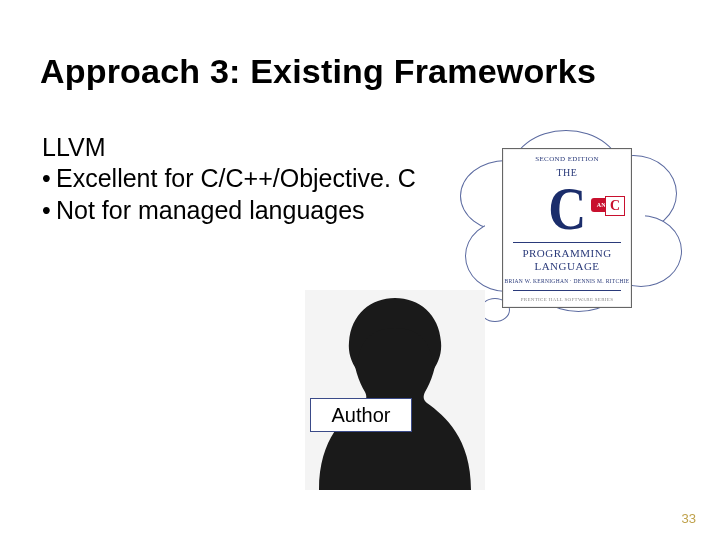 This screenshot has height=540, width=720. Describe the element at coordinates (567, 228) in the screenshot. I see `book-cover: SECOND EDITION THE C ANSI C PROGRAMMING …` at that location.